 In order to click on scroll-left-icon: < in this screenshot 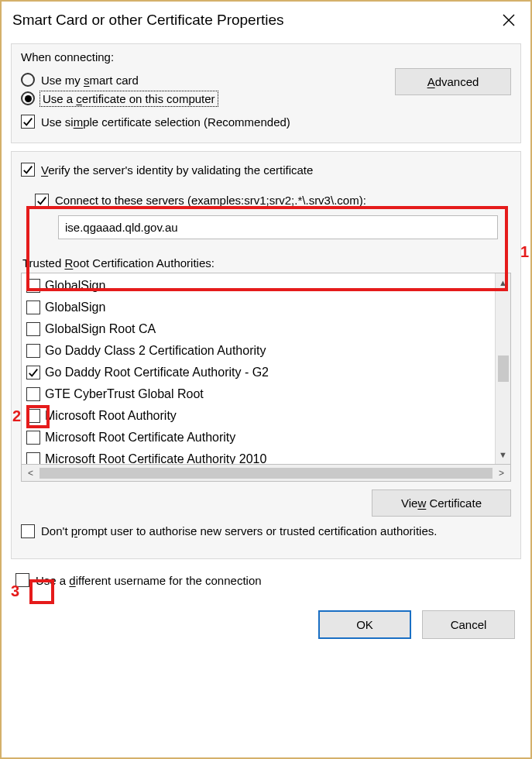, I will do `click(31, 473)`.